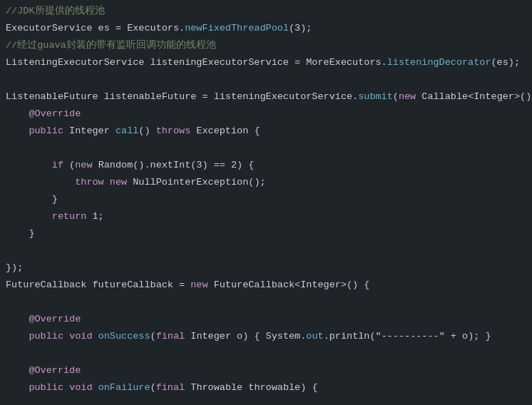 This screenshot has width=532, height=405. I want to click on code-line-16: });, so click(266, 268).